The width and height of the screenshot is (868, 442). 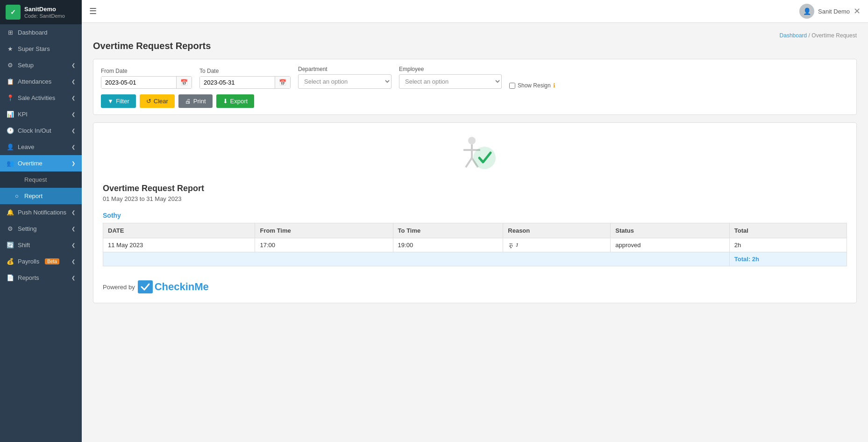 What do you see at coordinates (41, 262) in the screenshot?
I see `sidebar-item-payrolls: 💰 Payrolls Beta ❮` at bounding box center [41, 262].